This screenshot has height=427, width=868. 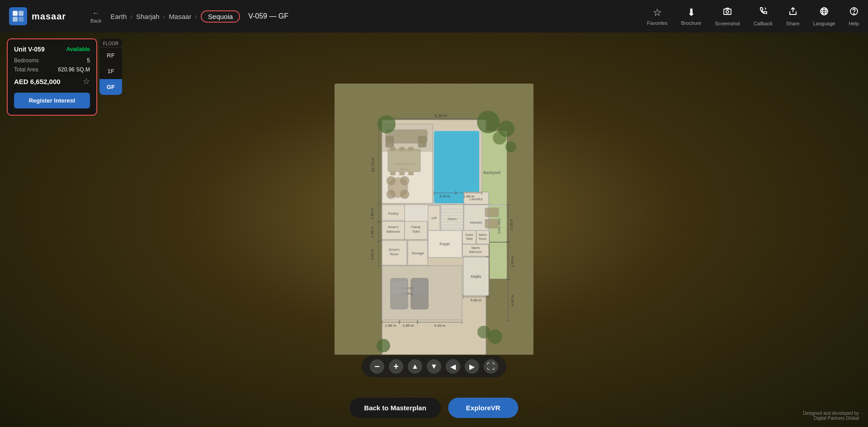 What do you see at coordinates (111, 87) in the screenshot?
I see `floor-gf-button: GF` at bounding box center [111, 87].